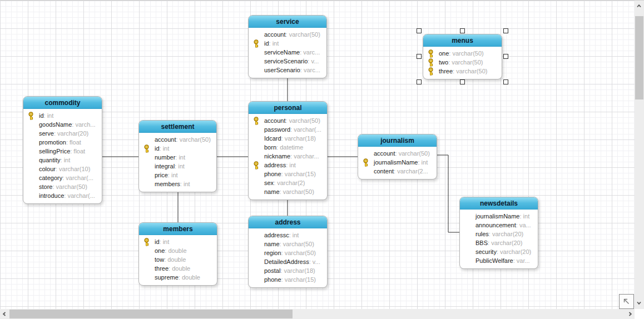  Describe the element at coordinates (270, 147) in the screenshot. I see `field-name: born` at that location.